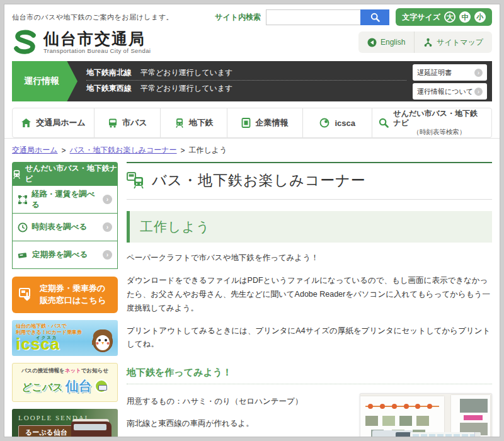 The width and height of the screenshot is (504, 441). I want to click on loople-sendai-banner: LOOPLE SENDAI るーぷる仙台, so click(65, 423).